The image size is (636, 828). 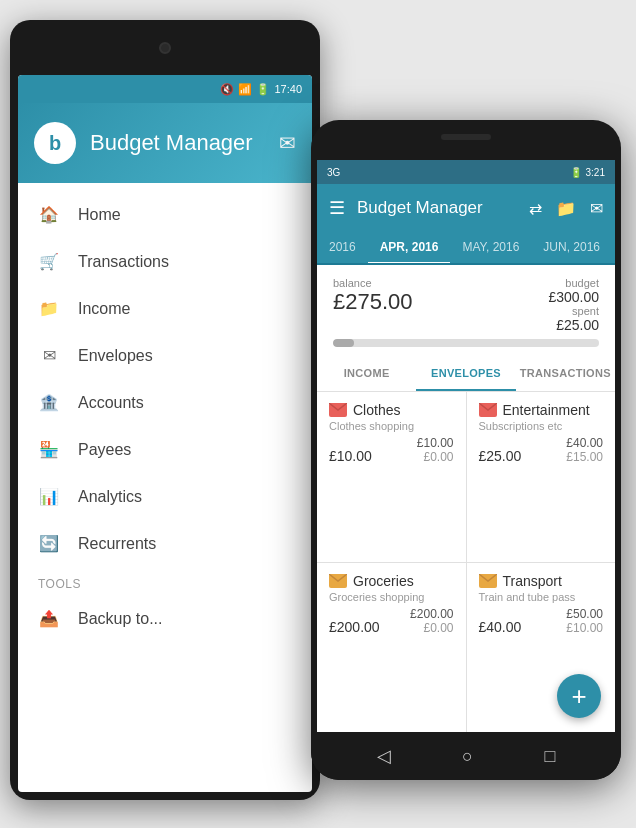 What do you see at coordinates (116, 356) in the screenshot?
I see `nav-label-envelopes: Envelopes` at bounding box center [116, 356].